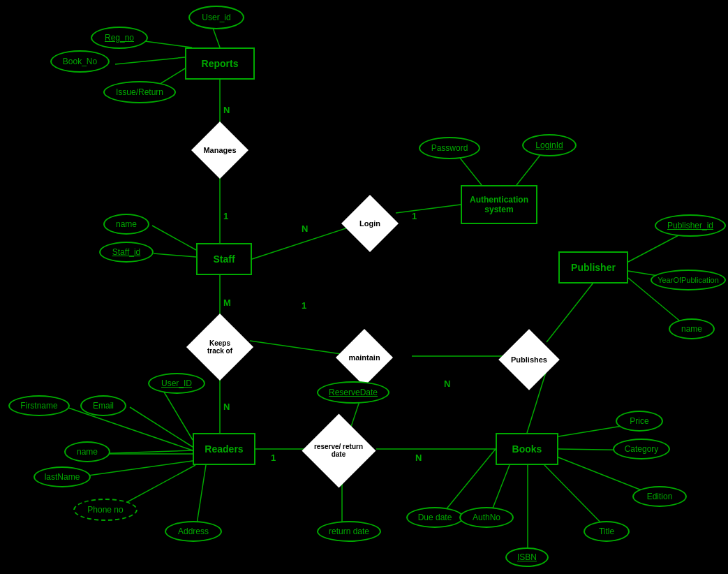 The height and width of the screenshot is (574, 728). Describe the element at coordinates (688, 280) in the screenshot. I see `attr-year-of-pub: YearOfPublication` at that location.